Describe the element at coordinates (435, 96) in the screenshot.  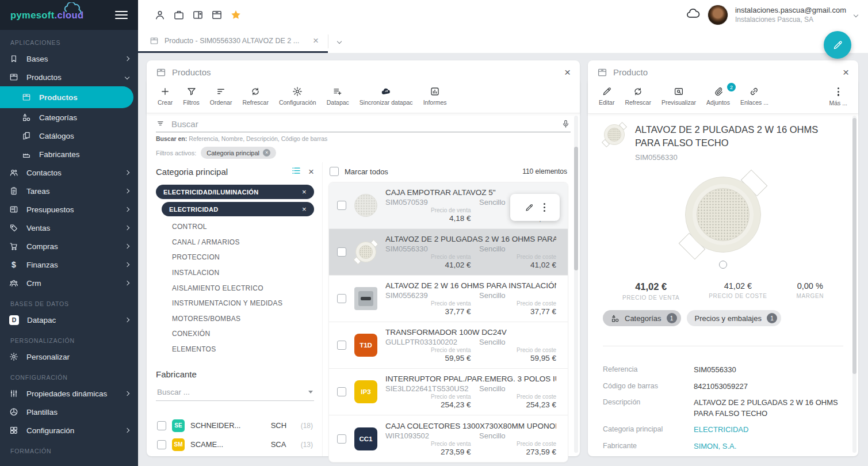
I see `reports-button: Informes` at that location.